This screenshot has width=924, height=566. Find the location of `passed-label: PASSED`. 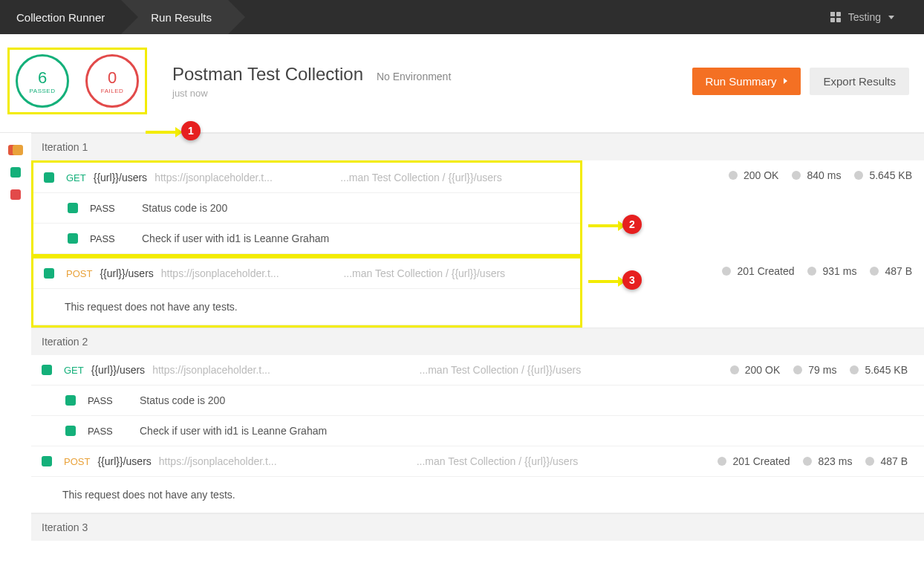

passed-label: PASSED is located at coordinates (43, 91).